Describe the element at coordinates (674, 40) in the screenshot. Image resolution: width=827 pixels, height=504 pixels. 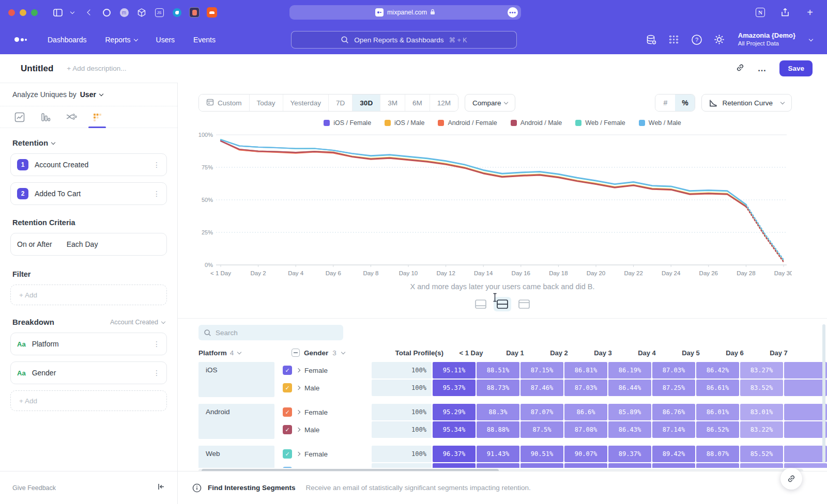
I see `apps-grid-icon` at that location.